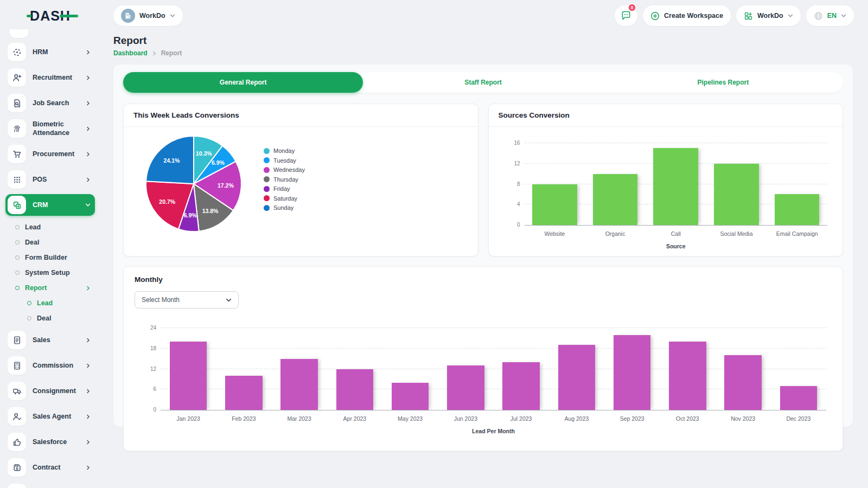 The image size is (868, 488). What do you see at coordinates (171, 53) in the screenshot?
I see `breadcrumb-current: Report` at bounding box center [171, 53].